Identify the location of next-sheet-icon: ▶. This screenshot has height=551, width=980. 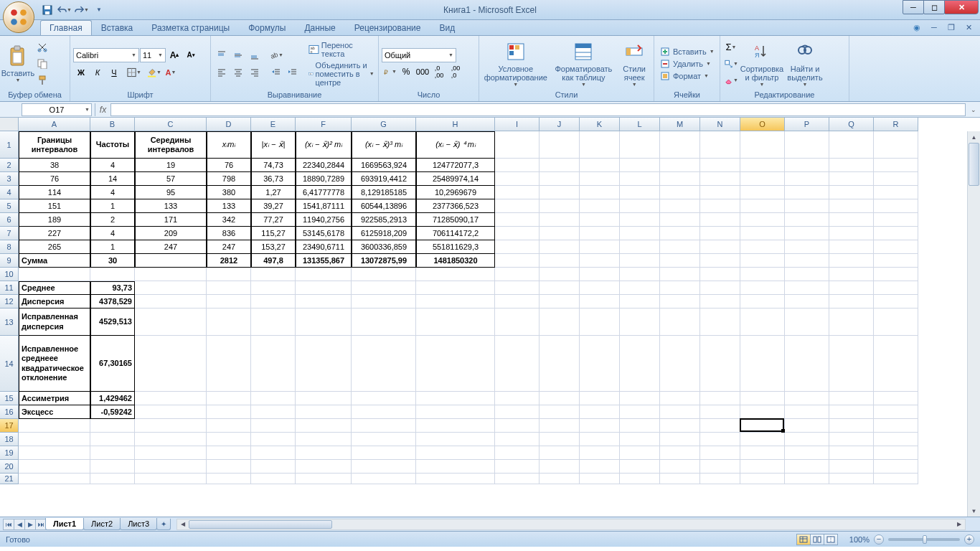
(30, 524).